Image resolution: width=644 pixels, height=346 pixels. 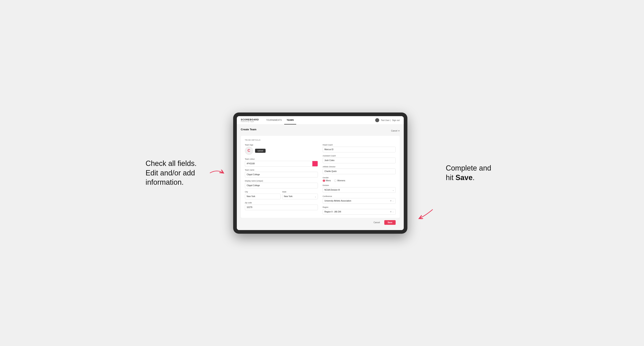 I want to click on cancel-row: Create Team Cancel ✕, so click(x=320, y=131).